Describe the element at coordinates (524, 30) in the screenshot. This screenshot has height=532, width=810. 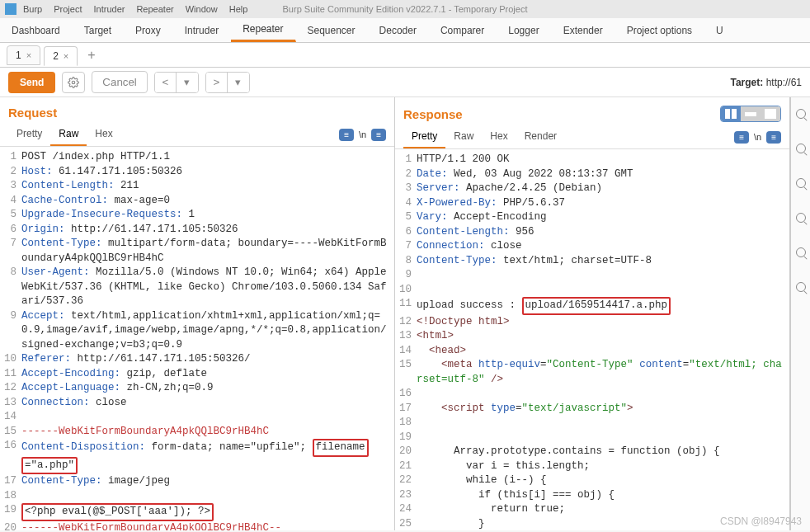
I see `tab-logger: Logger` at that location.